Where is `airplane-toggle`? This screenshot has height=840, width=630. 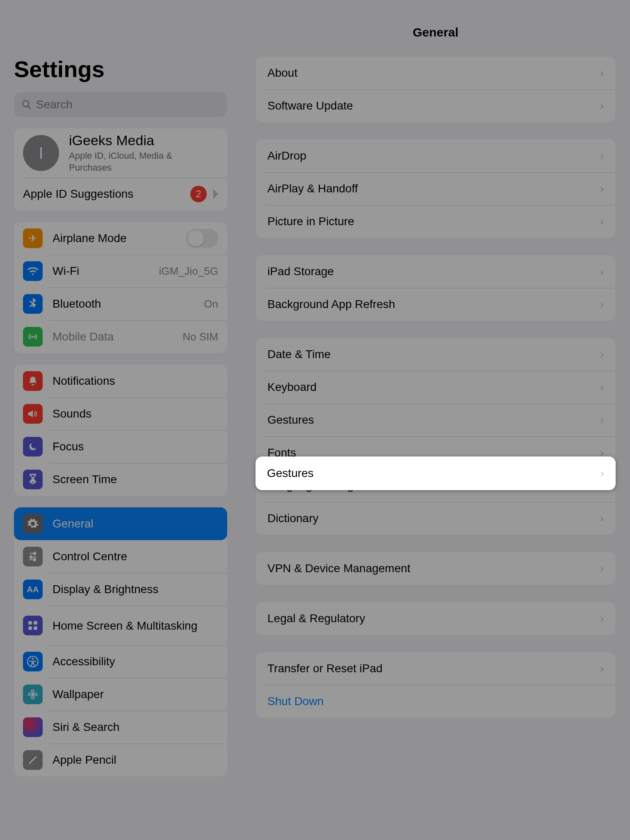 airplane-toggle is located at coordinates (202, 238).